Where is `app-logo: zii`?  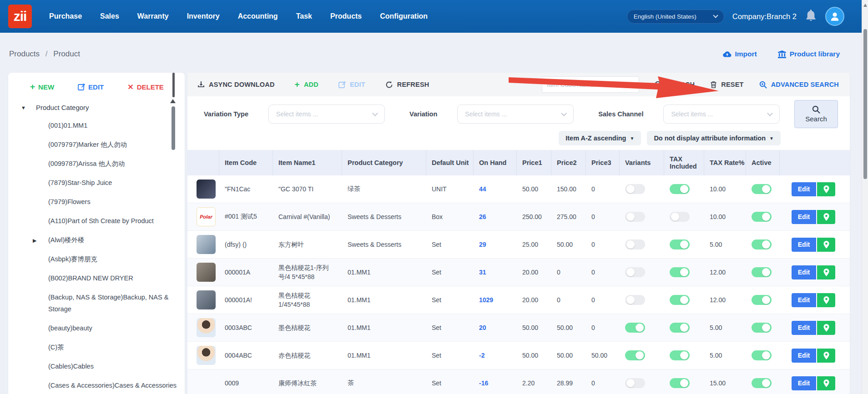
app-logo: zii is located at coordinates (20, 16).